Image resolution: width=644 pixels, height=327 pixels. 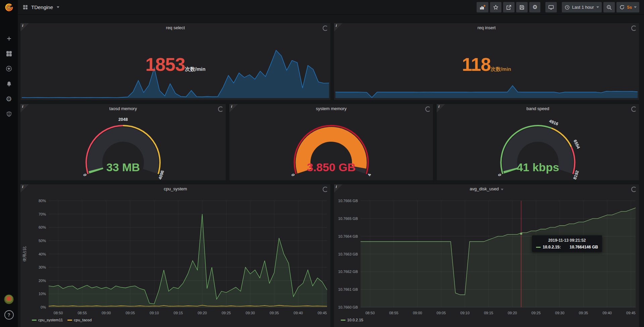 What do you see at coordinates (9, 299) in the screenshot?
I see `user-avatar` at bounding box center [9, 299].